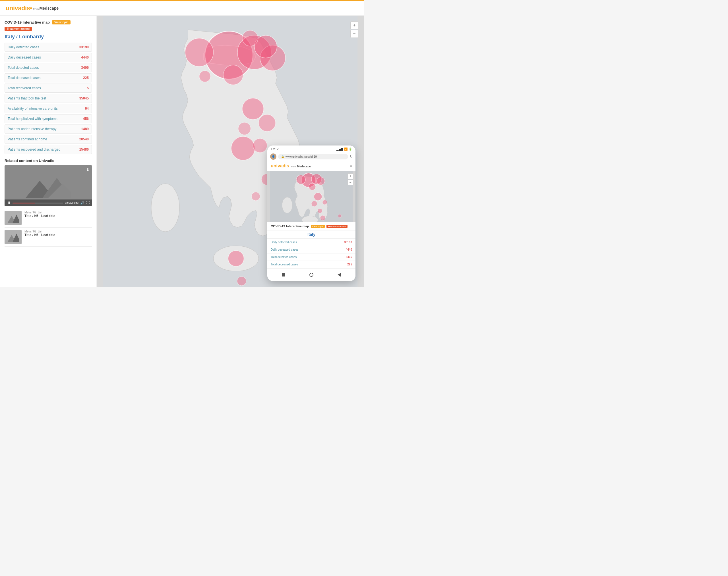 Image resolution: width=728 pixels, height=576 pixels. What do you see at coordinates (349, 257) in the screenshot?
I see `phone-stat-value-2: 3405` at bounding box center [349, 257].